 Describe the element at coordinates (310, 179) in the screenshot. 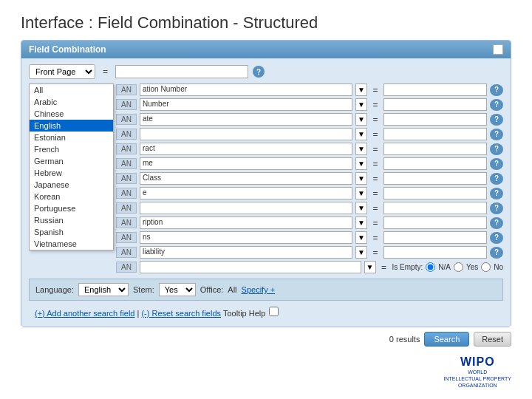

I see `table-row: AN Class ▼ = ?` at that location.